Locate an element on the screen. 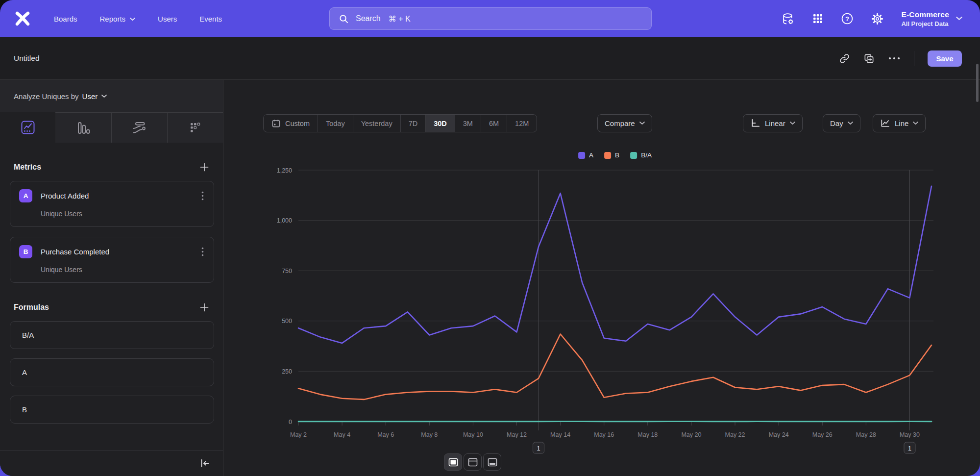  nav-item-reports: Reports is located at coordinates (118, 19).